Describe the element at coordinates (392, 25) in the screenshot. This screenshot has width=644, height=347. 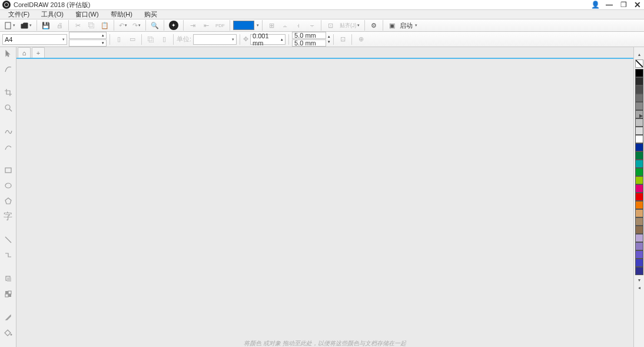
I see `launch-icon: ▣` at that location.